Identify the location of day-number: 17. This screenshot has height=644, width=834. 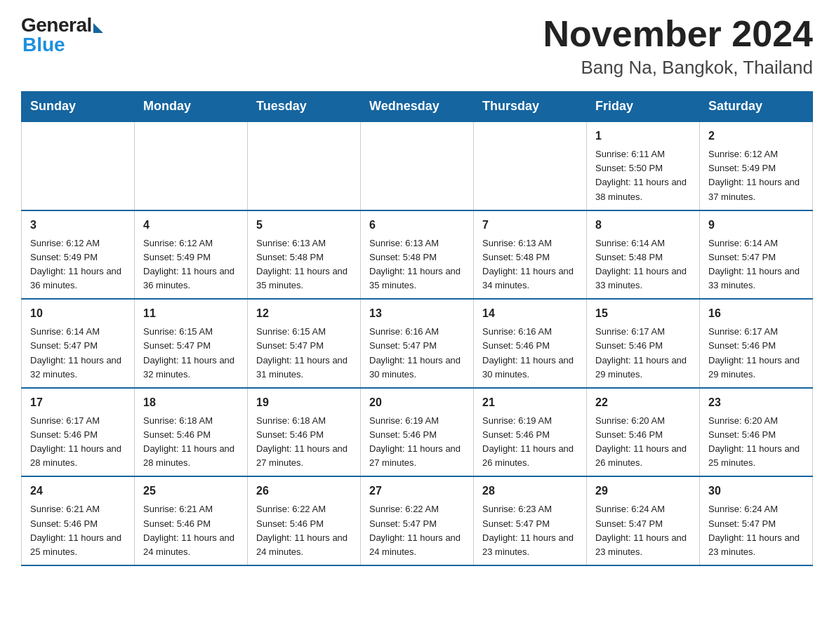
(78, 403).